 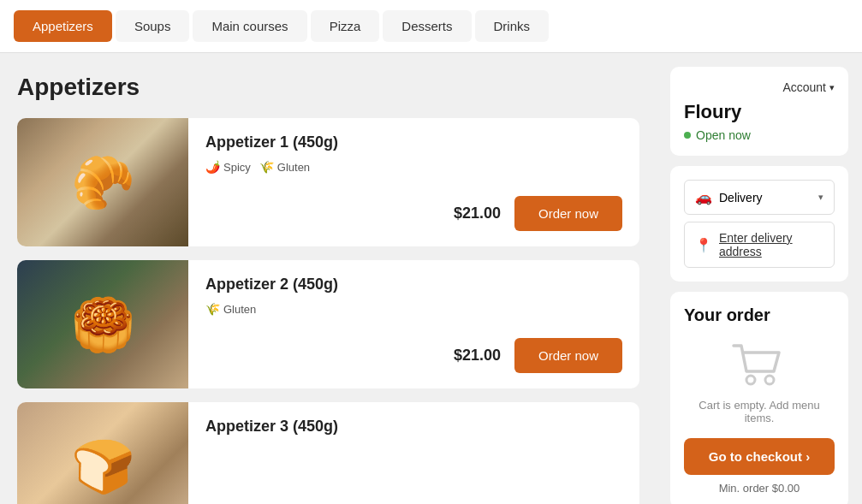 I want to click on menu-item-price-app2: $21.00, so click(x=478, y=356).